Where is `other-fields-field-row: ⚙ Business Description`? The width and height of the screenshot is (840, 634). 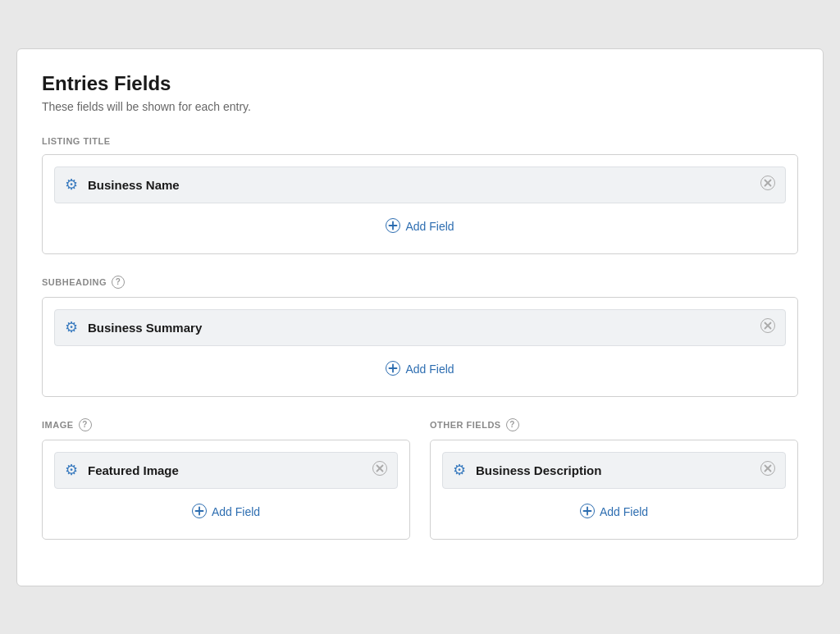 other-fields-field-row: ⚙ Business Description is located at coordinates (614, 471).